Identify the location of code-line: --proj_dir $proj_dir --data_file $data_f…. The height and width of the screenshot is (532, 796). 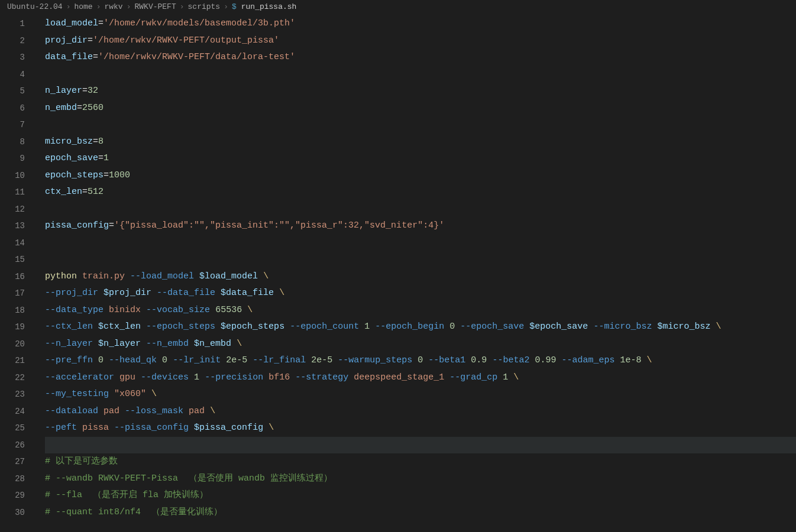
(420, 293).